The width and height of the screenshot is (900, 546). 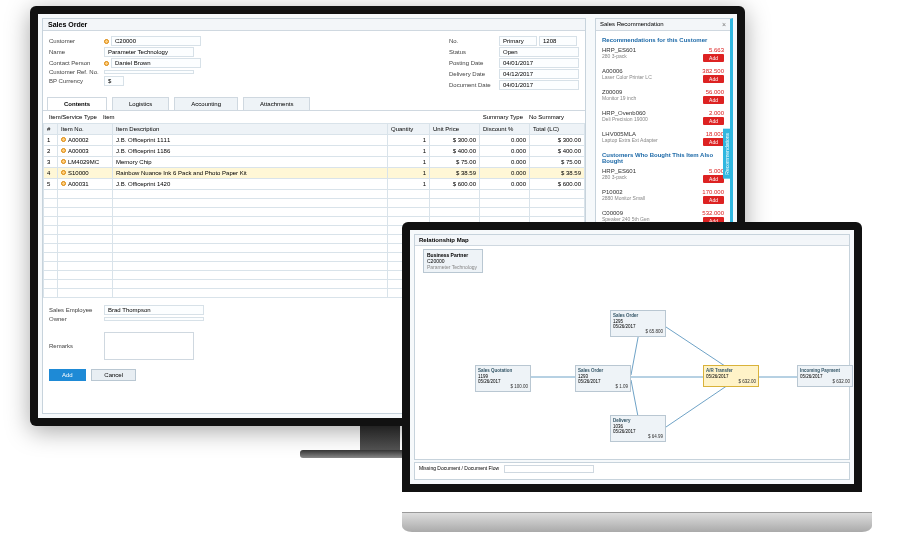 I want to click on order-header: Customer C20000 Name Parameter Technolog…, so click(x=314, y=61).